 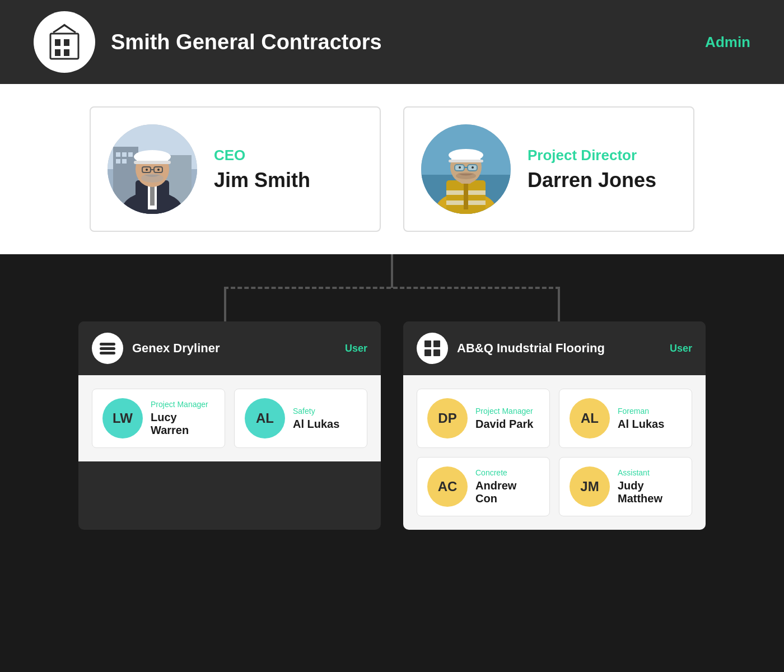 I want to click on pd-name: Darren Jones, so click(x=592, y=180).